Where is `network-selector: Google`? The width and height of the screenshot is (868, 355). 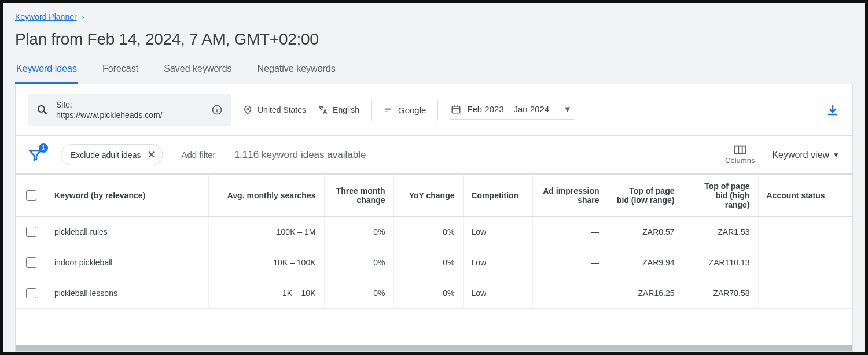 network-selector: Google is located at coordinates (404, 110).